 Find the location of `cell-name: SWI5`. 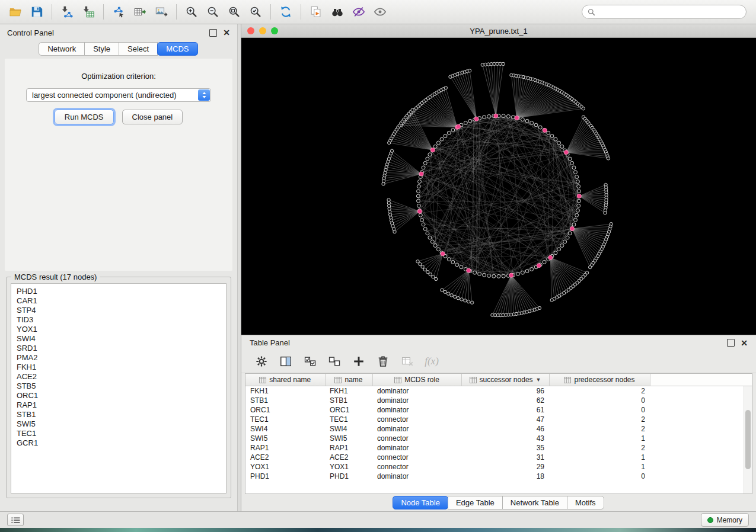

cell-name: SWI5 is located at coordinates (349, 438).